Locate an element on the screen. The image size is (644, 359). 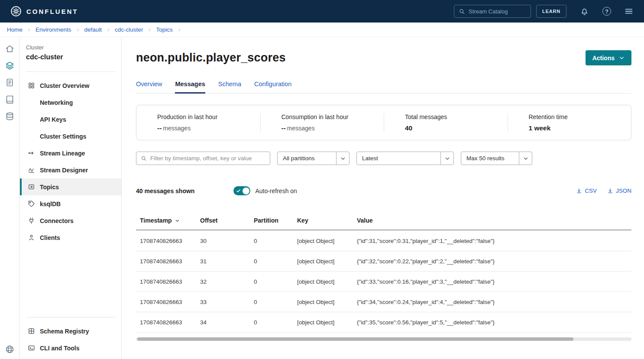
stat-value: 1 week is located at coordinates (540, 128).